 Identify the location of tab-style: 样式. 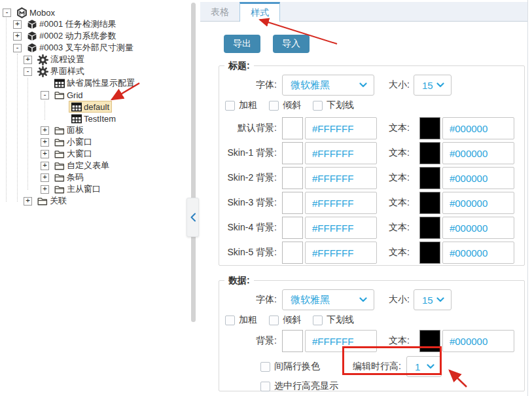
(260, 12).